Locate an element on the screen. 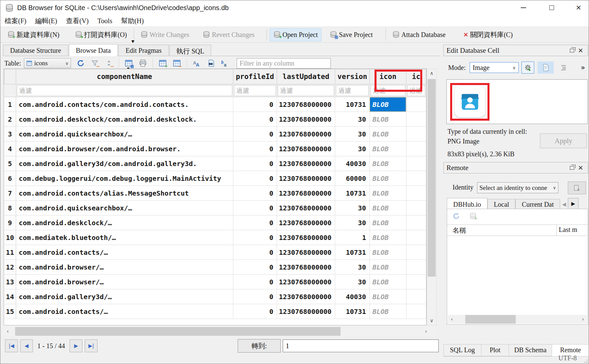 The height and width of the screenshot is (364, 589). select-all-corner is located at coordinates (10, 77).